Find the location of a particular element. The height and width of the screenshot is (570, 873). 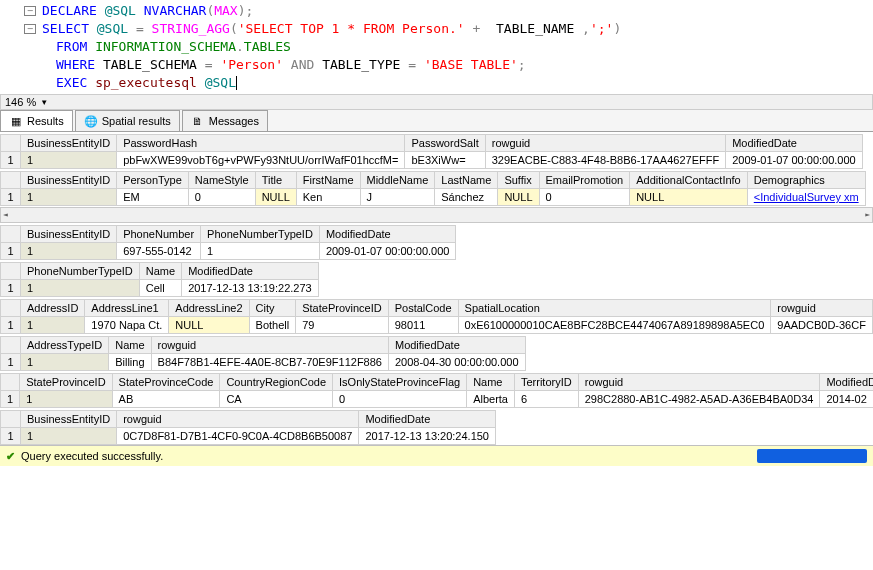

horizontal-scrollbar is located at coordinates (436, 215).